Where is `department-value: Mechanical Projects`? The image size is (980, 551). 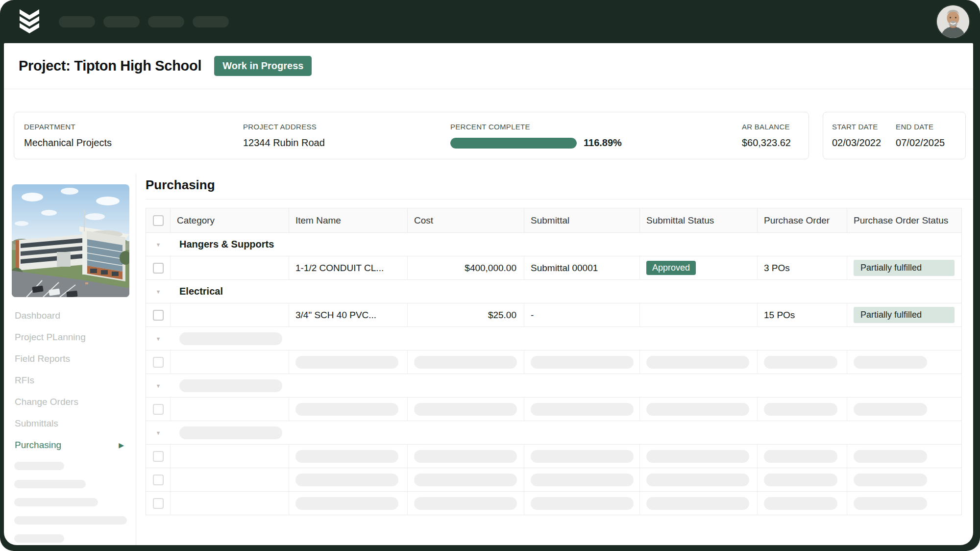
department-value: Mechanical Projects is located at coordinates (133, 143).